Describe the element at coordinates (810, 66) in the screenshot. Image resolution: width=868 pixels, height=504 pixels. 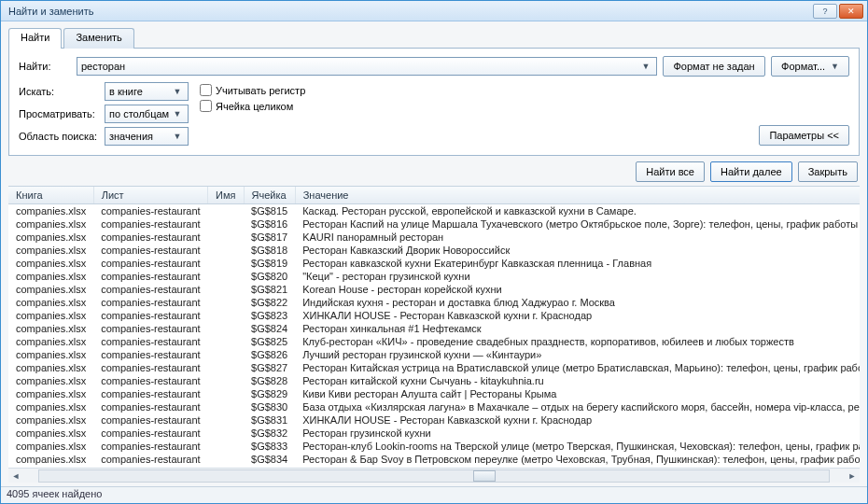
I see `format-button: Формат...▼` at that location.